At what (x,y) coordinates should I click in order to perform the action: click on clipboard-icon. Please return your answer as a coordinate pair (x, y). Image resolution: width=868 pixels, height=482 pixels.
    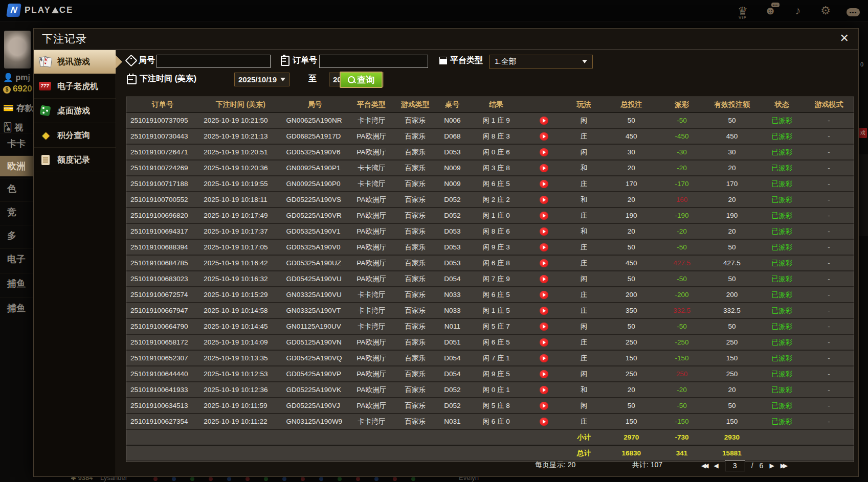
    Looking at the image, I should click on (285, 61).